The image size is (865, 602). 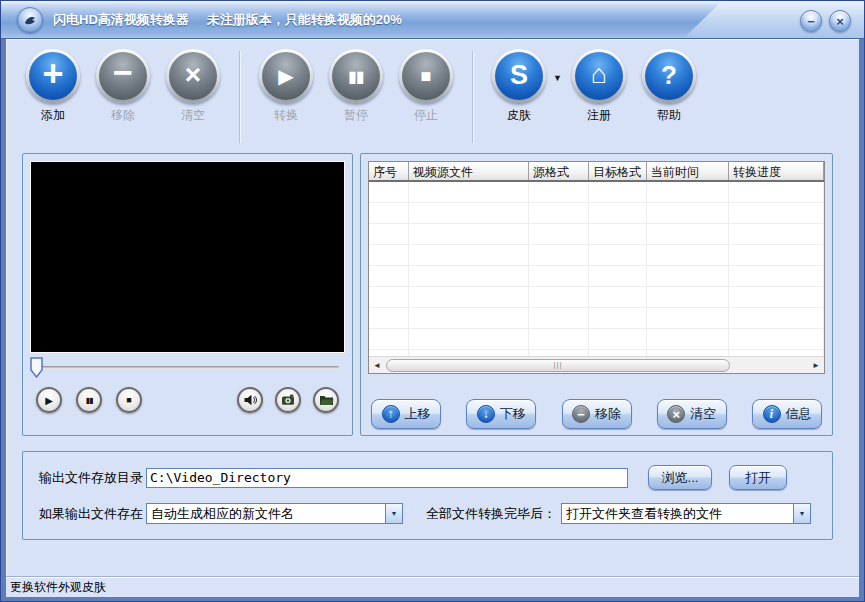 What do you see at coordinates (123, 76) in the screenshot?
I see `toolbar-button-face: −` at bounding box center [123, 76].